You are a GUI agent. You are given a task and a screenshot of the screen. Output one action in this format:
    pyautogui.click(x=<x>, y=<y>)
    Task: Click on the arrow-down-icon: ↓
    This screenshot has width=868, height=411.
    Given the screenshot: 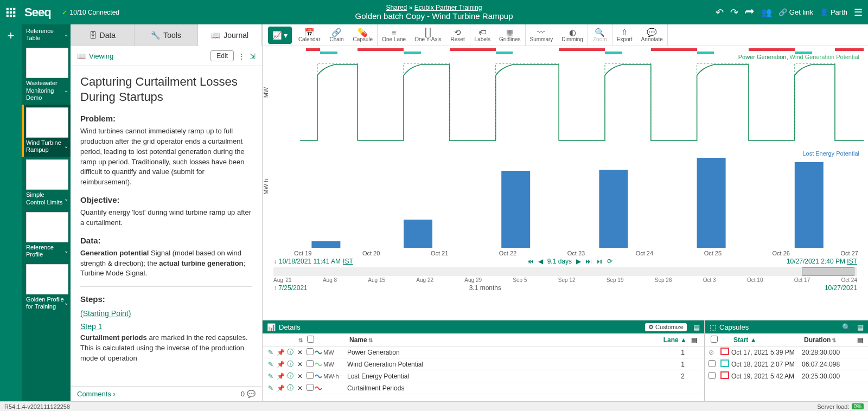 What is the action you would take?
    pyautogui.click(x=275, y=261)
    